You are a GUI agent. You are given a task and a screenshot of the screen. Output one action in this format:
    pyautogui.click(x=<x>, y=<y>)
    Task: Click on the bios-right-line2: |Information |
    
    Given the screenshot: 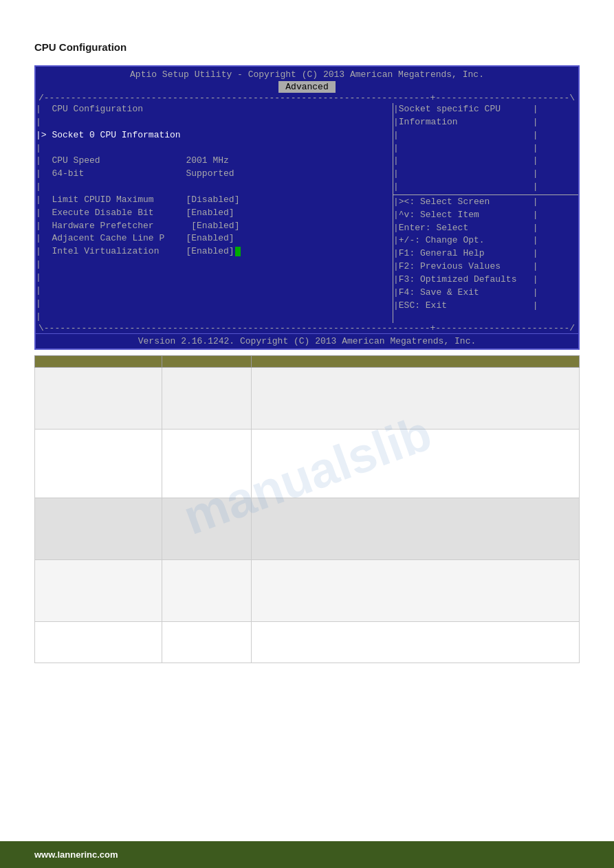 What is the action you would take?
    pyautogui.click(x=485, y=122)
    